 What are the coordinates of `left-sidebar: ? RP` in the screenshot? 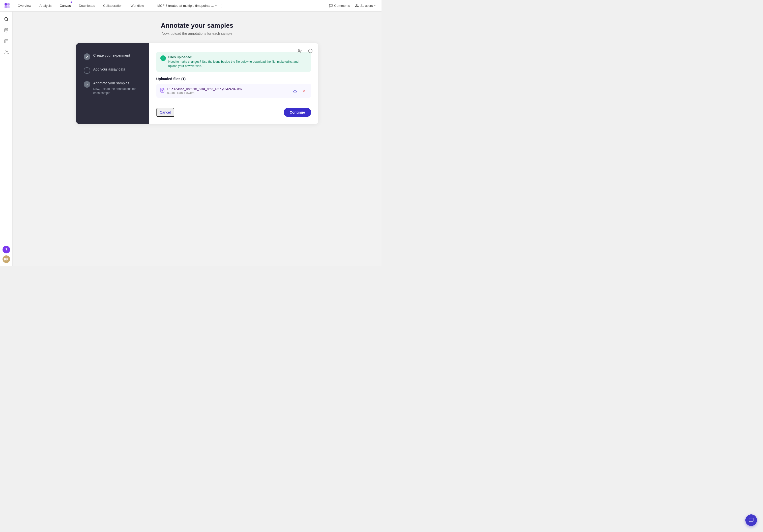 It's located at (6, 139).